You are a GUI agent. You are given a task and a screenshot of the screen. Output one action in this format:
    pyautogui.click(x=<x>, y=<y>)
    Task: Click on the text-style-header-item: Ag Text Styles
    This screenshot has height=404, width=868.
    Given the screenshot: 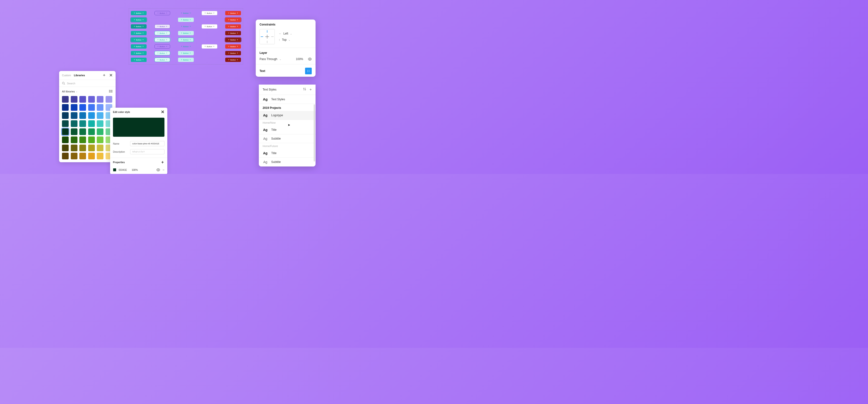 What is the action you would take?
    pyautogui.click(x=287, y=99)
    